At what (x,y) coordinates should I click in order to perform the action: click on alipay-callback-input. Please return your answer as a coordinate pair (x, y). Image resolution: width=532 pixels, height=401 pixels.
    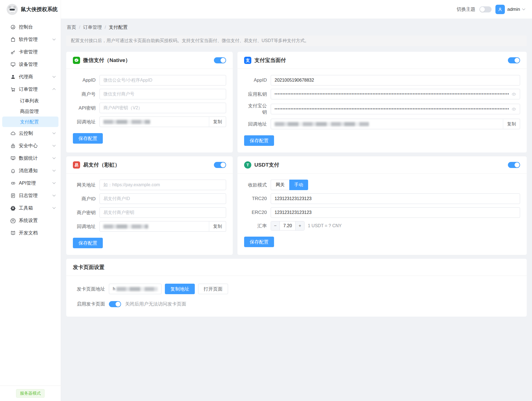
    Looking at the image, I should click on (387, 124).